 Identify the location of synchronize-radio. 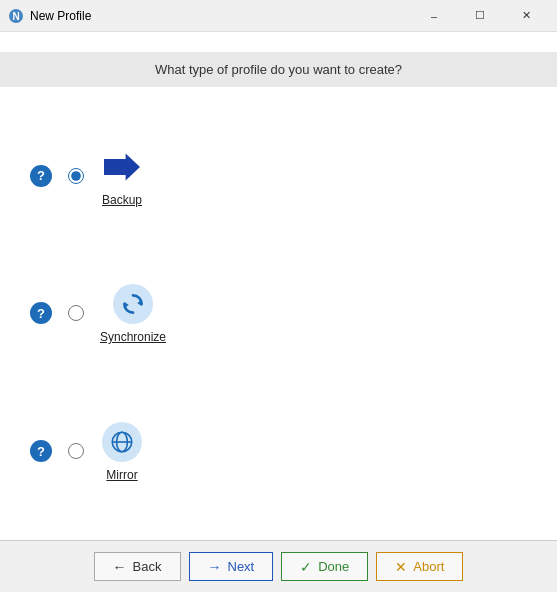
(76, 313).